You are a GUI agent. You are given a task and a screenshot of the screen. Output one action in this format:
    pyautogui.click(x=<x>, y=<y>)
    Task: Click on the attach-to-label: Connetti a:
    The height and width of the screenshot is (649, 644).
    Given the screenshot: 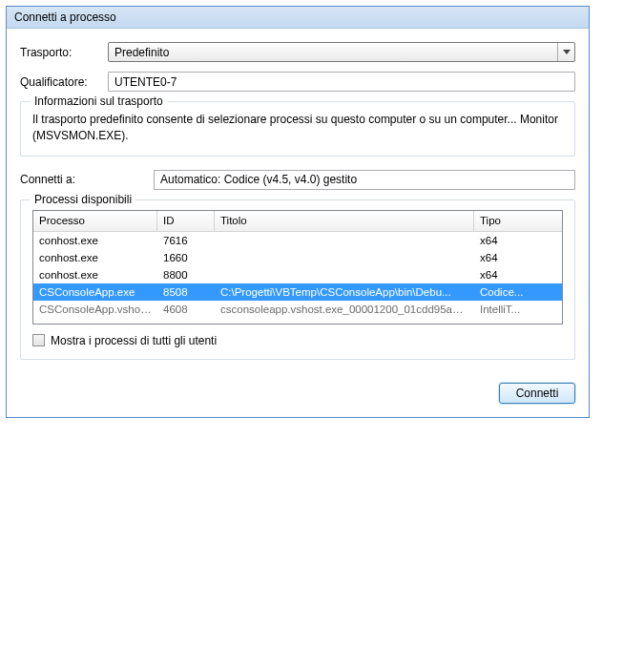 What is the action you would take?
    pyautogui.click(x=87, y=179)
    